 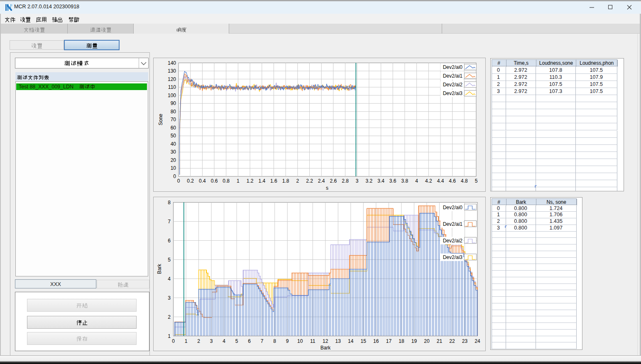 What do you see at coordinates (321, 181) in the screenshot?
I see `svg-text: 2.4` at bounding box center [321, 181].